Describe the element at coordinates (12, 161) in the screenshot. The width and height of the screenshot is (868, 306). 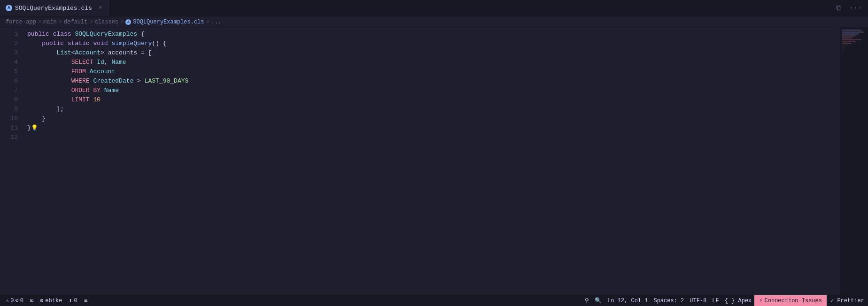
I see `line-numbers-gutter: 1 2 3 4 5 6 7 8 9 10 11 12` at that location.